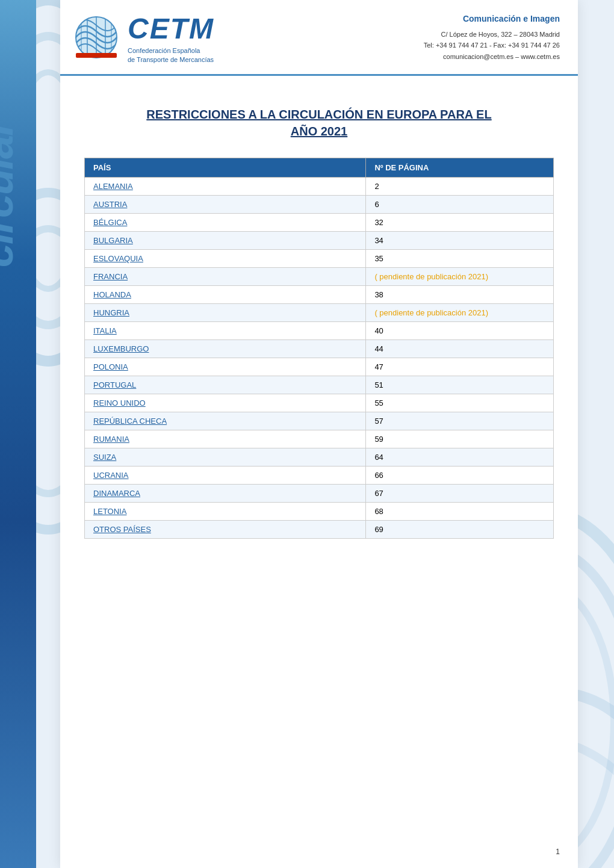 Image resolution: width=614 pixels, height=868 pixels. What do you see at coordinates (111, 367) in the screenshot?
I see `country-link: POLONIA` at bounding box center [111, 367].